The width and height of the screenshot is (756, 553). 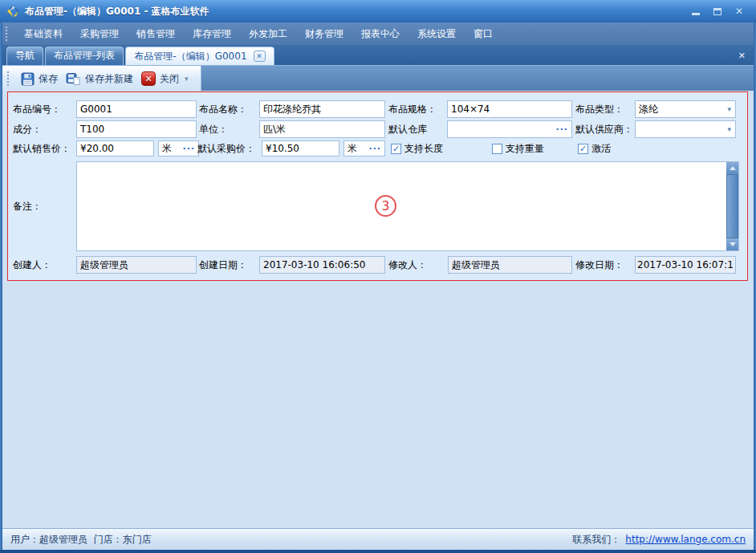 I want to click on default-supplier-label: 默认供应商：, so click(x=604, y=129).